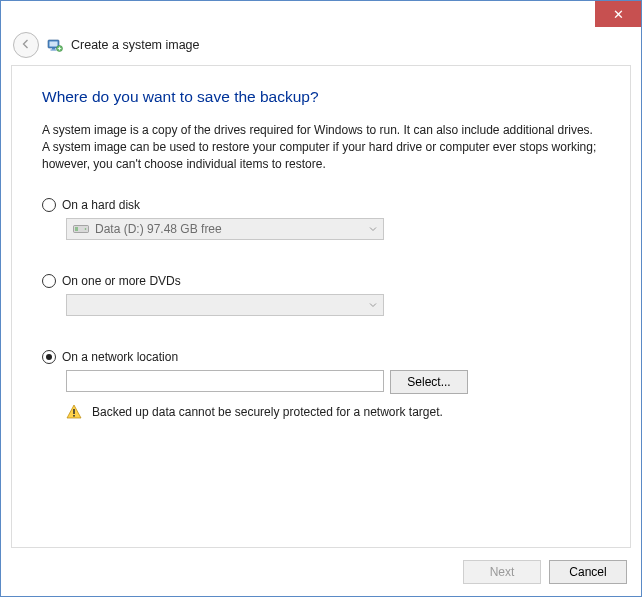  What do you see at coordinates (618, 14) in the screenshot?
I see `close-icon: ✕` at bounding box center [618, 14].